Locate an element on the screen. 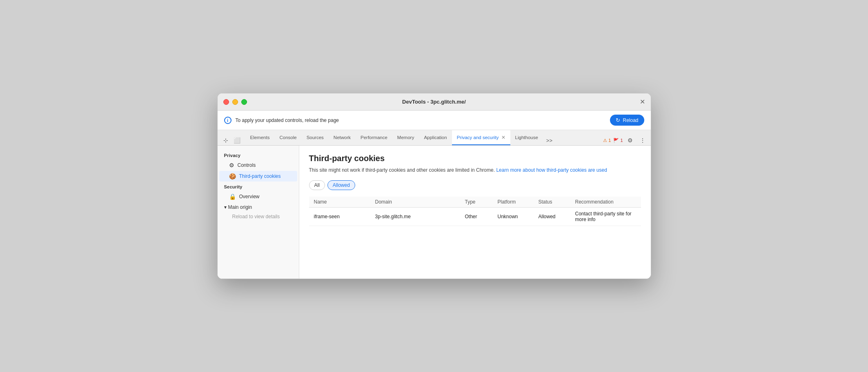  col-header-status: Status is located at coordinates (552, 202).